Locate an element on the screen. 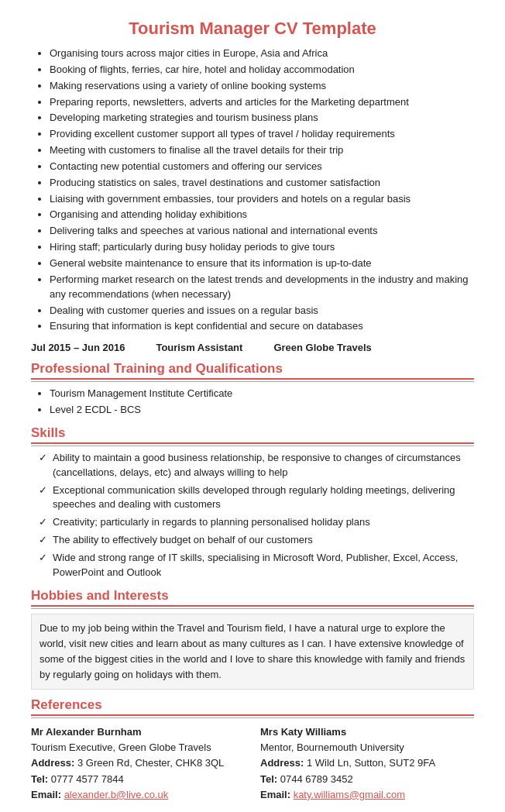 The image size is (505, 812). reference-2: Mrs Katy Williams Mentor, Bournemouth Un… is located at coordinates (367, 764).